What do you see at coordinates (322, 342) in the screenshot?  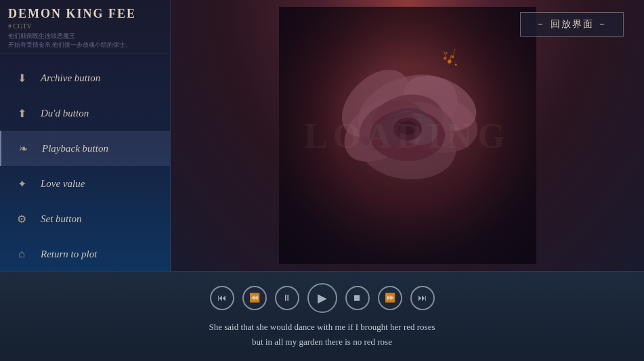 I see `lyric-line-2: but in all my garden there is no red ros…` at bounding box center [322, 342].